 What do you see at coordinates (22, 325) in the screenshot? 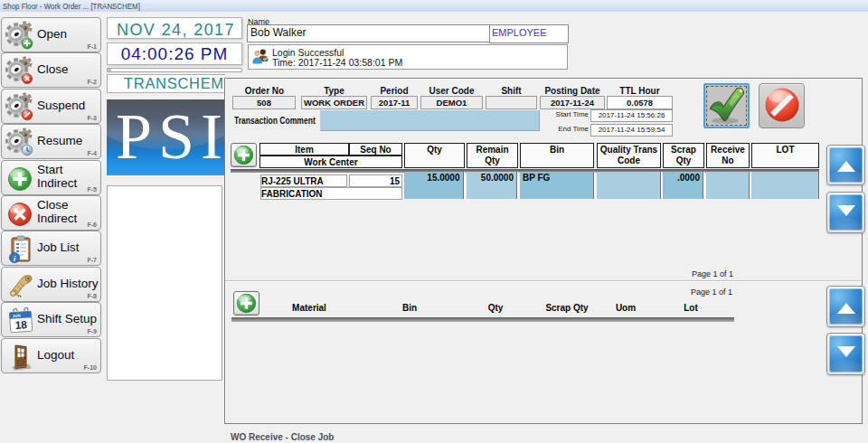
I see `svg-text: 18` at bounding box center [22, 325].